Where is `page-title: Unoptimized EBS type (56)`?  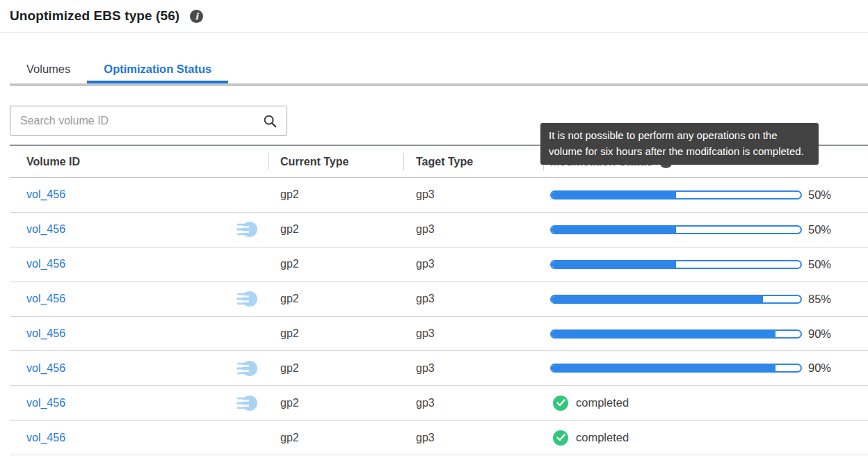
page-title: Unoptimized EBS type (56) is located at coordinates (95, 16).